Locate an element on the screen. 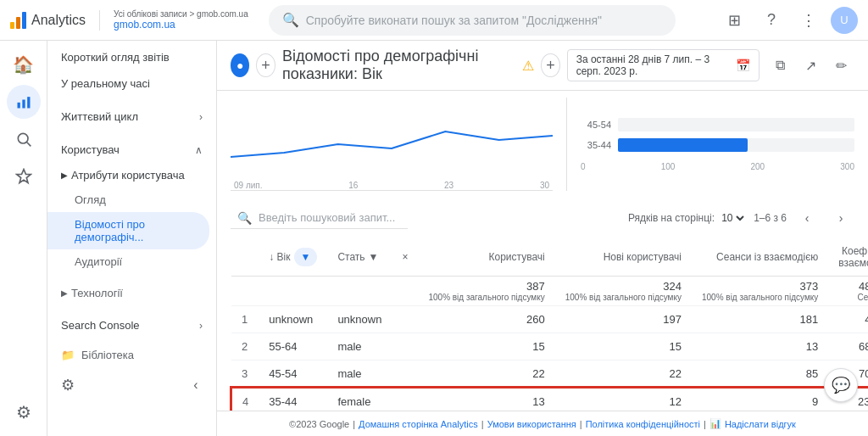 The width and height of the screenshot is (868, 436). table-row: 2 55-64 male 15 15 13 68,42 is located at coordinates (549, 347).